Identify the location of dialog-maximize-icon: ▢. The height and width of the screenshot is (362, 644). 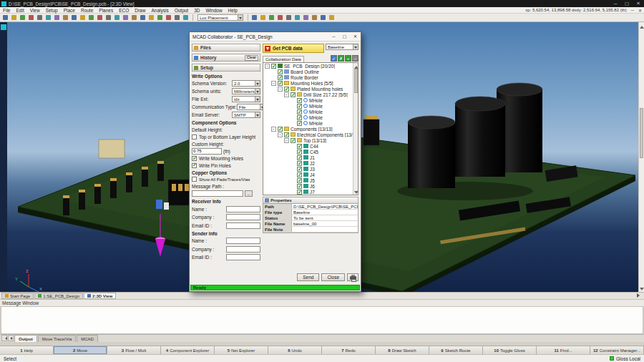
(345, 36).